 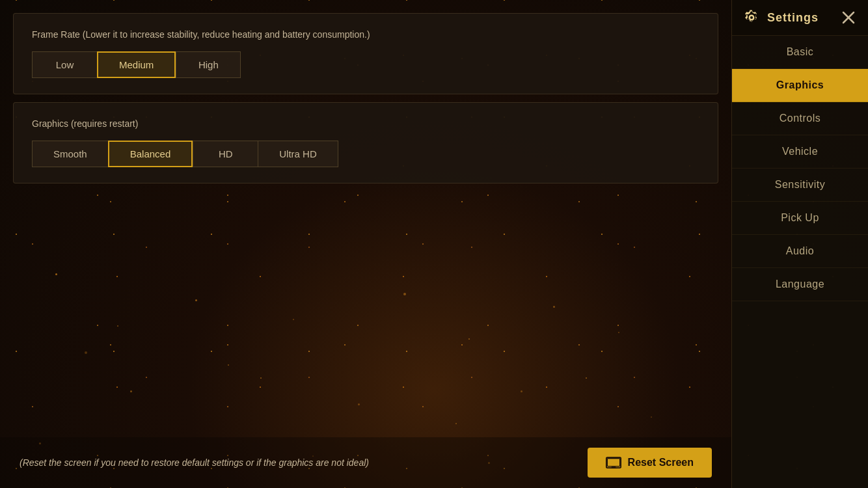 What do you see at coordinates (800, 52) in the screenshot?
I see `sidebar-item-basic: Basic` at bounding box center [800, 52].